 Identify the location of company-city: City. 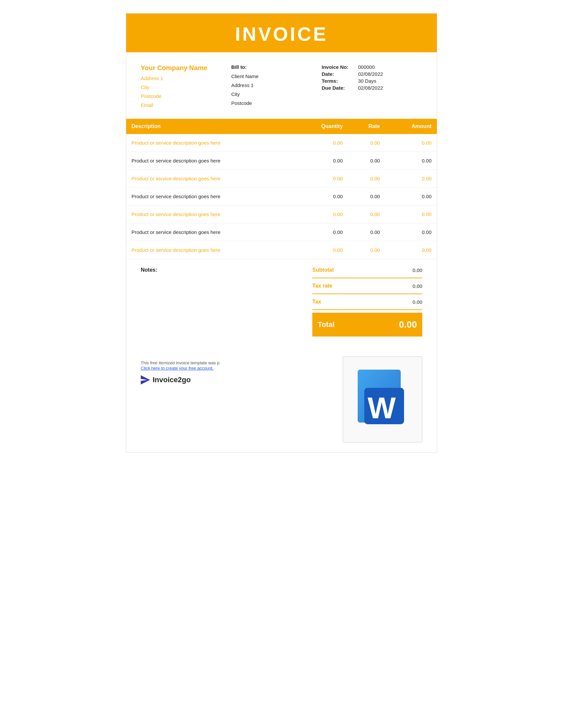
(183, 87).